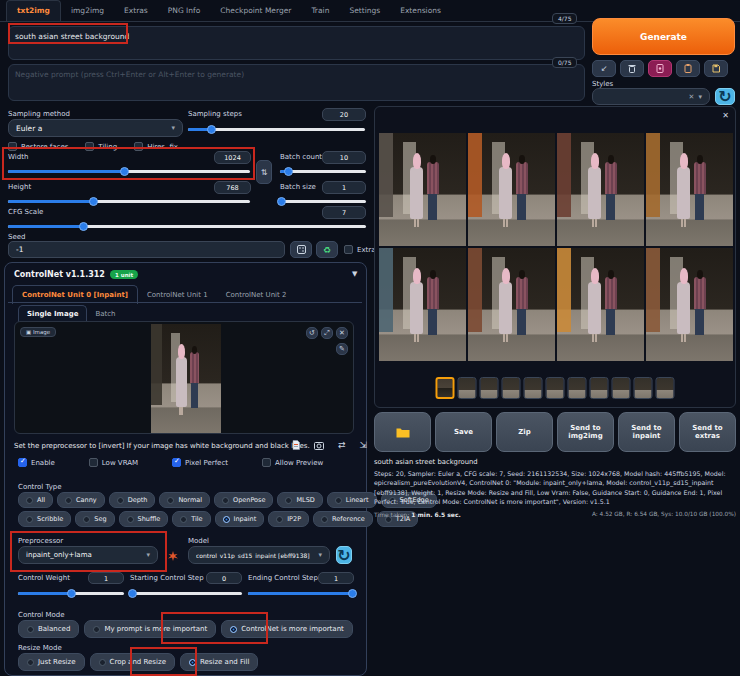  Describe the element at coordinates (344, 555) in the screenshot. I see `refresh-models-button: ↻` at that location.